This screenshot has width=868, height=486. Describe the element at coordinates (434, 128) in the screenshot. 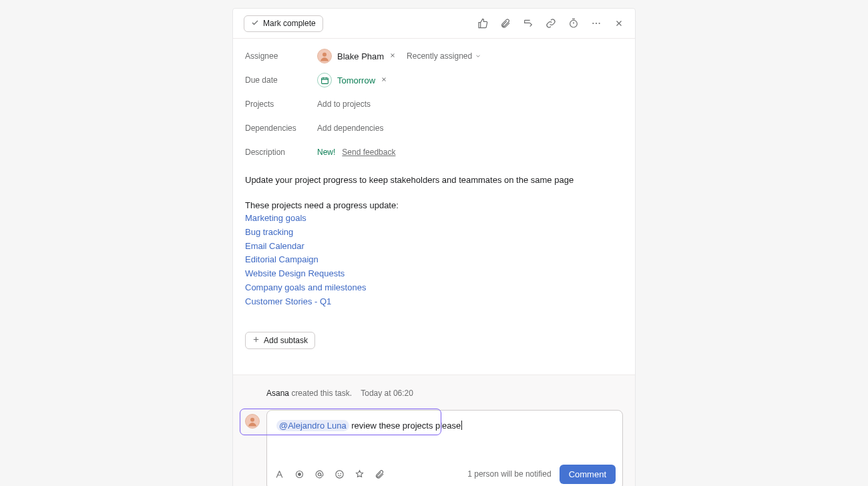

I see `dependencies-row: Dependencies Add dependencies` at that location.